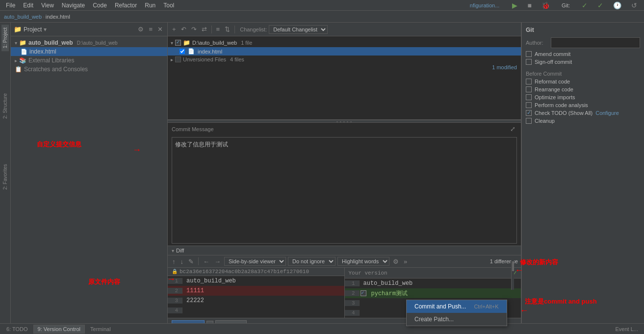  I want to click on diff-line-left-2: 2 11111, so click(256, 291).